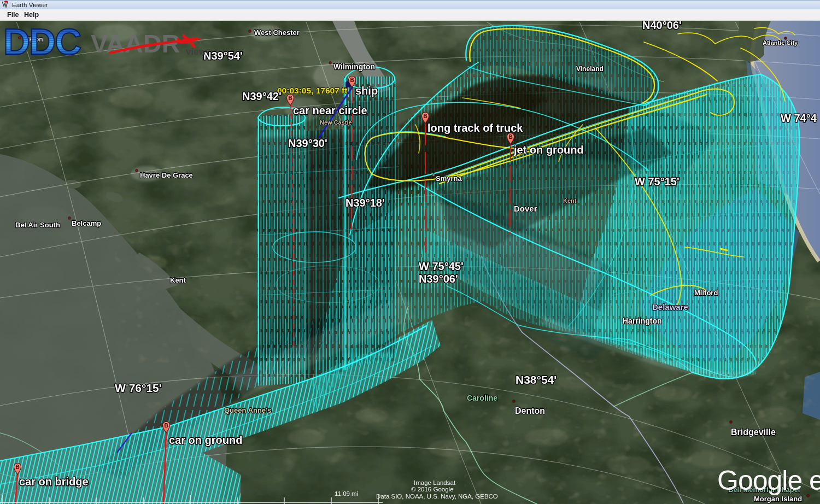  Describe the element at coordinates (778, 499) in the screenshot. I see `svg-text: Morgan Island` at that location.